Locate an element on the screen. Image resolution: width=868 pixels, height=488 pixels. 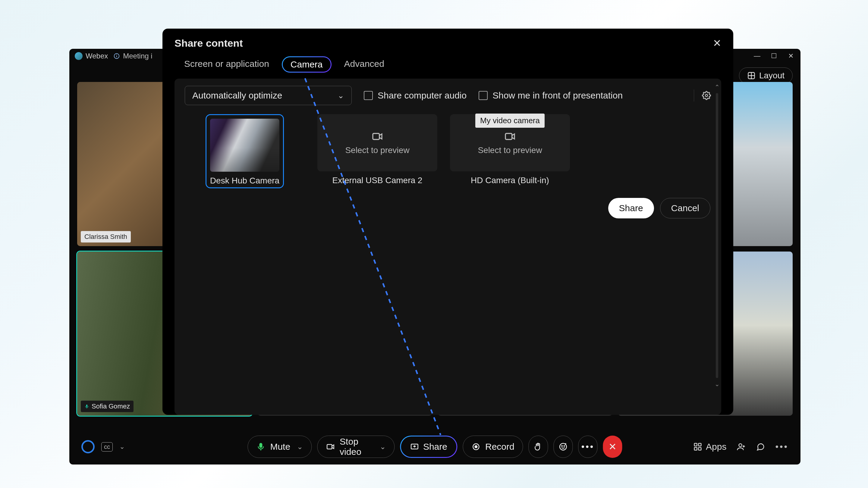
show-me-checkbox: Show me in front of presentation is located at coordinates (551, 96).